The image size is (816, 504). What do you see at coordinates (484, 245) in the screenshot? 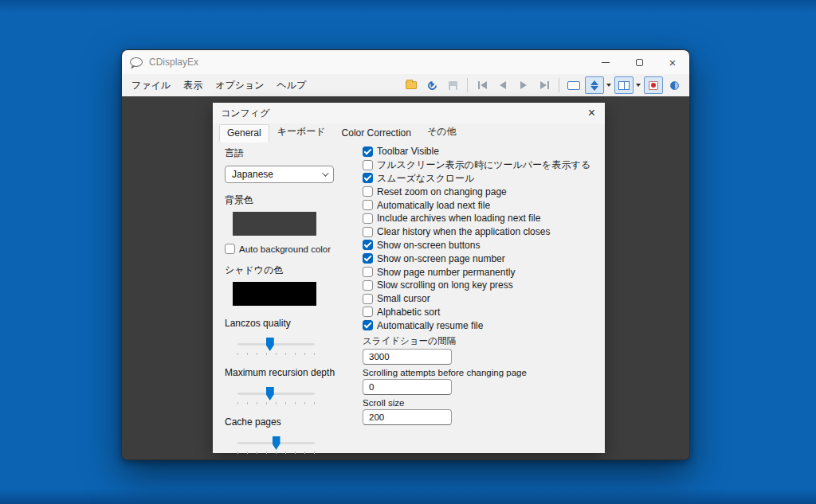
I see `option-show-onscreen-buttons: Show on-screen buttons` at bounding box center [484, 245].